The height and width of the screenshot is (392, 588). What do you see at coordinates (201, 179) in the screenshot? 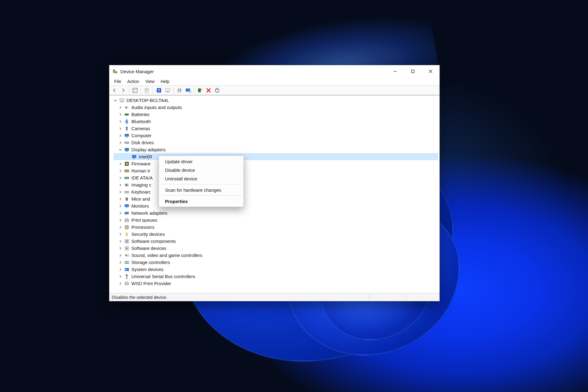
I see `ctx-uninstall-device: Uninstall device` at bounding box center [201, 179].